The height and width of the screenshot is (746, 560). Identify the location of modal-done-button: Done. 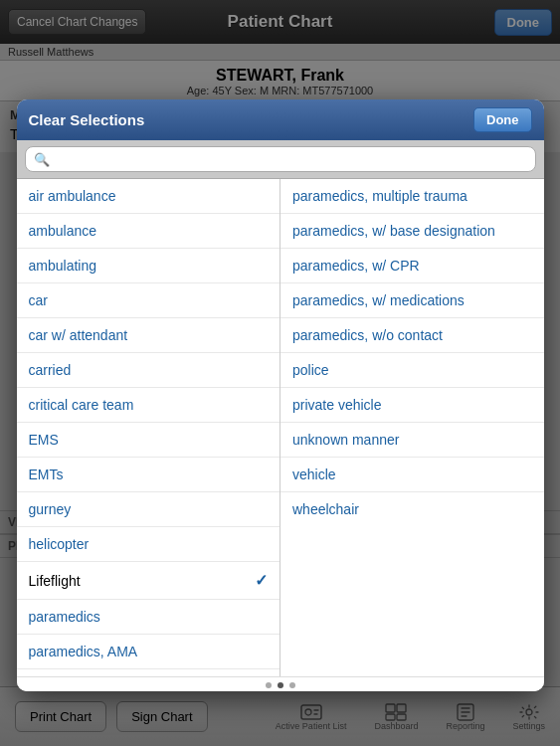
(503, 119).